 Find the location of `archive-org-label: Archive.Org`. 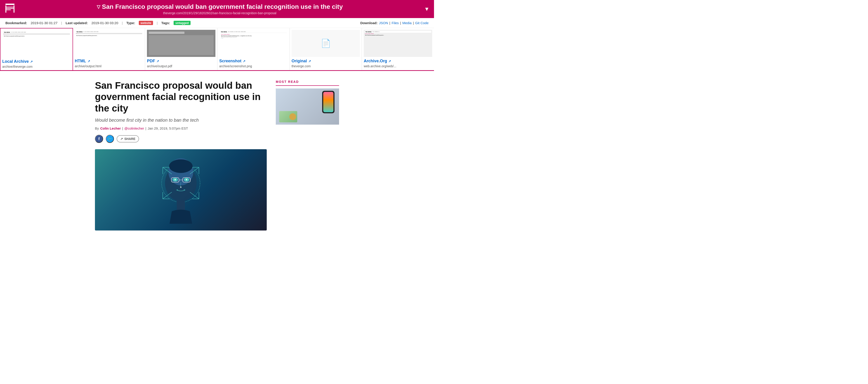

archive-org-label: Archive.Org is located at coordinates (375, 61).